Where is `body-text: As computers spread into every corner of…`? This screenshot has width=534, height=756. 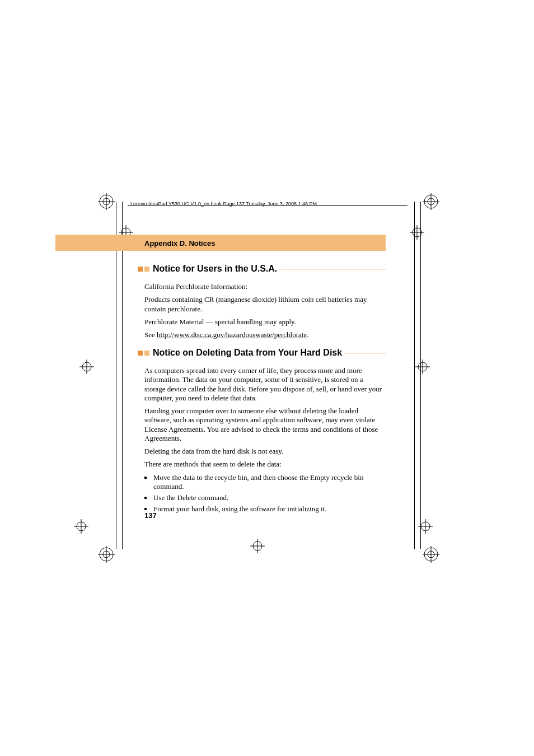 body-text: As computers spread into every corner of… is located at coordinates (265, 384).